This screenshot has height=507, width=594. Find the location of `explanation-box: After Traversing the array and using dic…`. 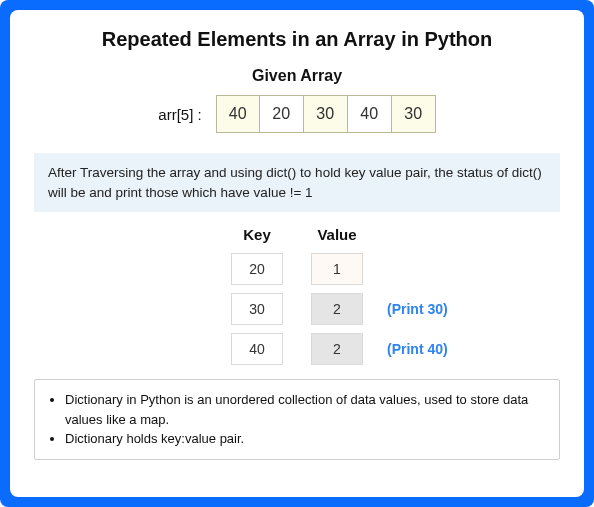

explanation-box: After Traversing the array and using dic… is located at coordinates (297, 182).